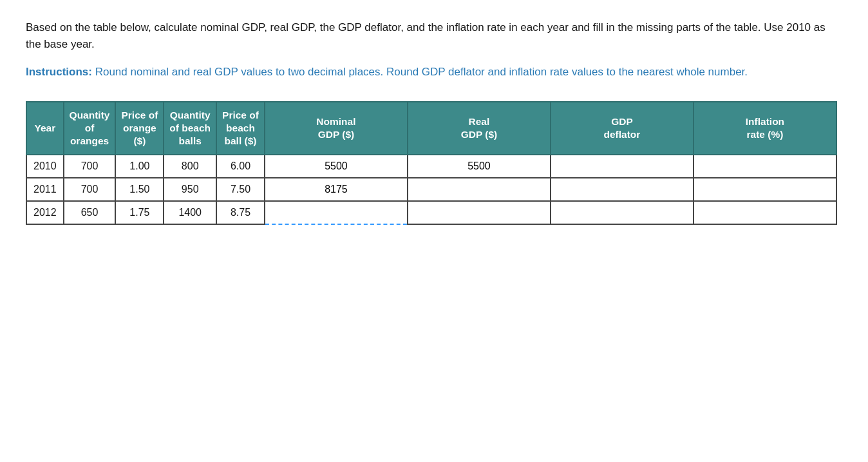 Image resolution: width=868 pixels, height=462 pixels. Describe the element at coordinates (90, 213) in the screenshot. I see `cell-qty-oranges: 650` at that location.